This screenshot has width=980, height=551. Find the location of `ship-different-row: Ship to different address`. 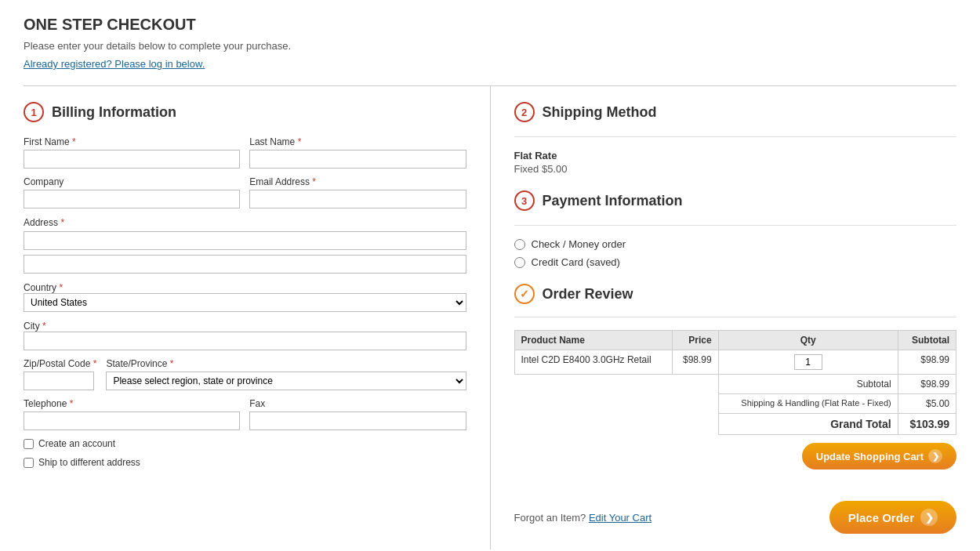

ship-different-row: Ship to different address is located at coordinates (245, 462).